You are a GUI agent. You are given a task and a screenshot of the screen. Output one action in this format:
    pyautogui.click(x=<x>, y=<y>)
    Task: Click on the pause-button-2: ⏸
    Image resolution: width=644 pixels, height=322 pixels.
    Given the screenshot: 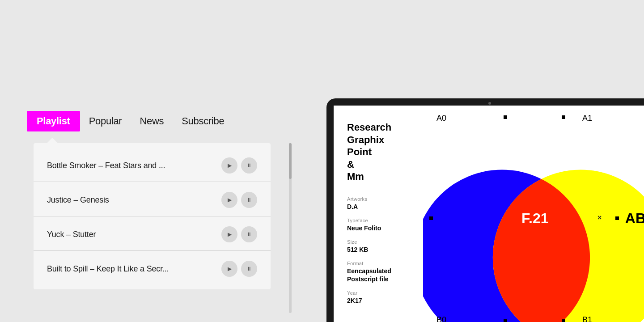 What is the action you would take?
    pyautogui.click(x=249, y=200)
    